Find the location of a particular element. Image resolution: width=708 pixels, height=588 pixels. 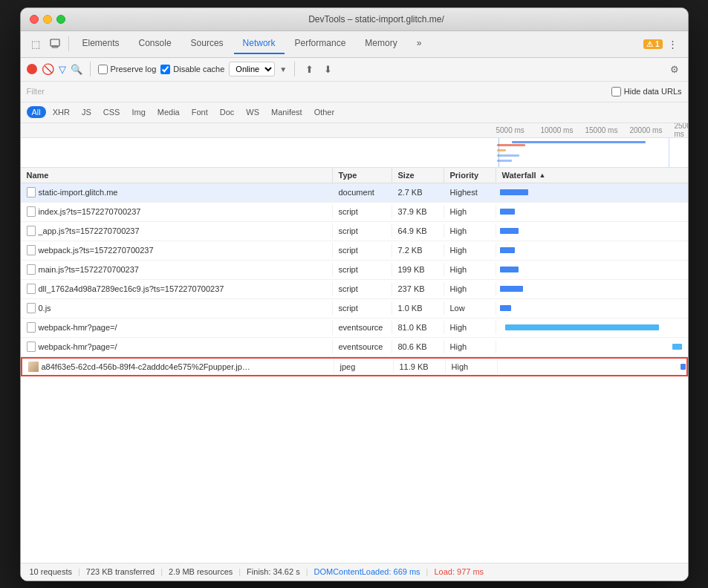

table-row: 0.js script 1.0 KB Low is located at coordinates (354, 309).